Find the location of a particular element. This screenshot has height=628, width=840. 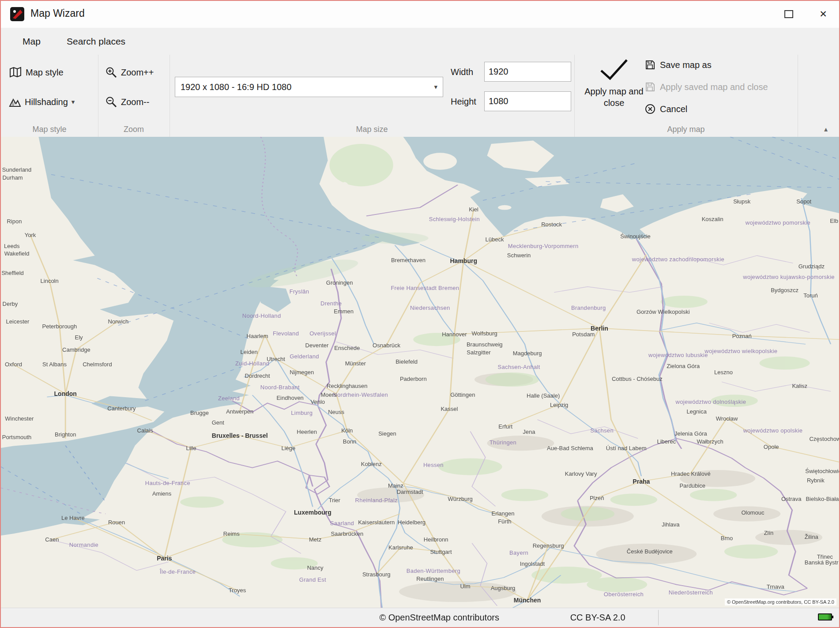

menu-bar: Map Search places is located at coordinates (420, 41).